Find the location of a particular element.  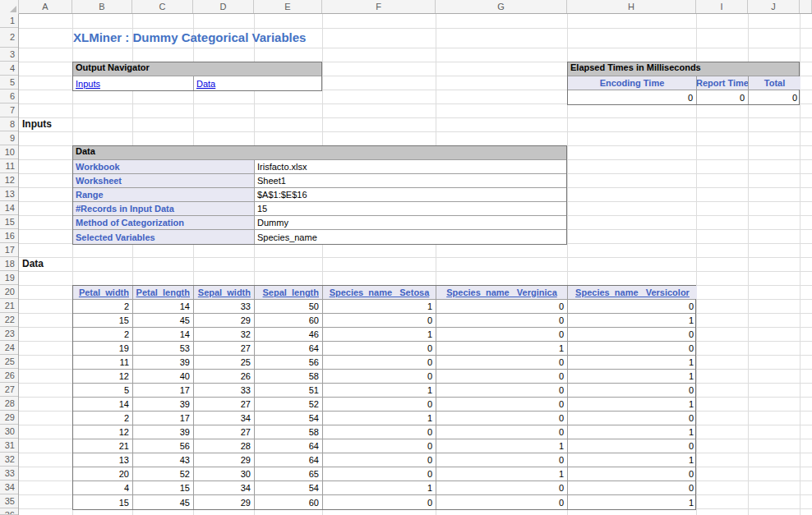

row-header-3: 3 is located at coordinates (9, 54).